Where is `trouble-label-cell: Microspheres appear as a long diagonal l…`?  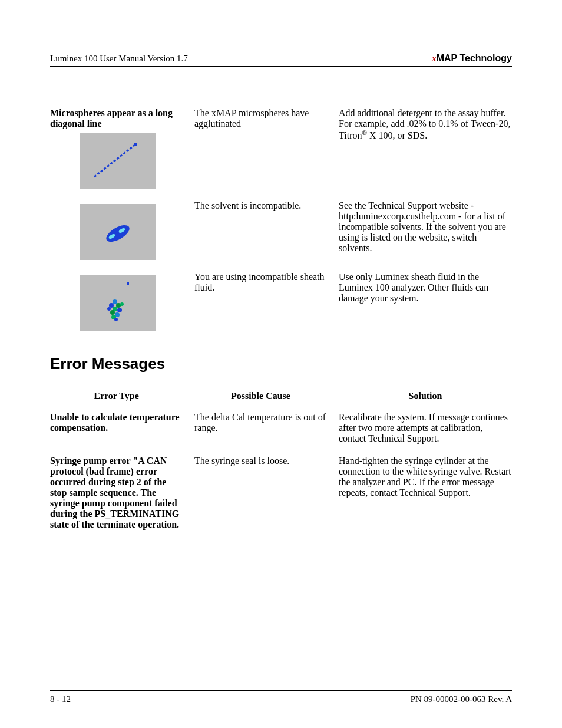
trouble-label-cell: Microspheres appear as a long diagonal l… is located at coordinates (123, 149).